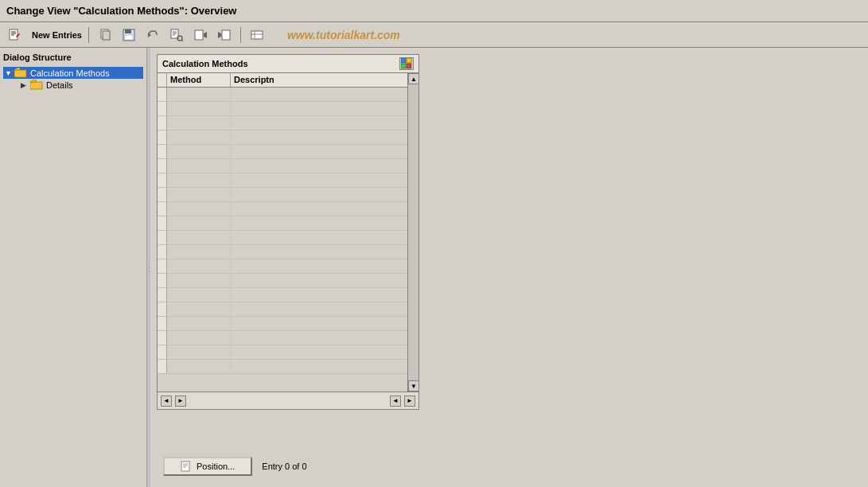 The image size is (868, 487). What do you see at coordinates (344, 35) in the screenshot?
I see `website-link: www.tutorialkart.com` at bounding box center [344, 35].